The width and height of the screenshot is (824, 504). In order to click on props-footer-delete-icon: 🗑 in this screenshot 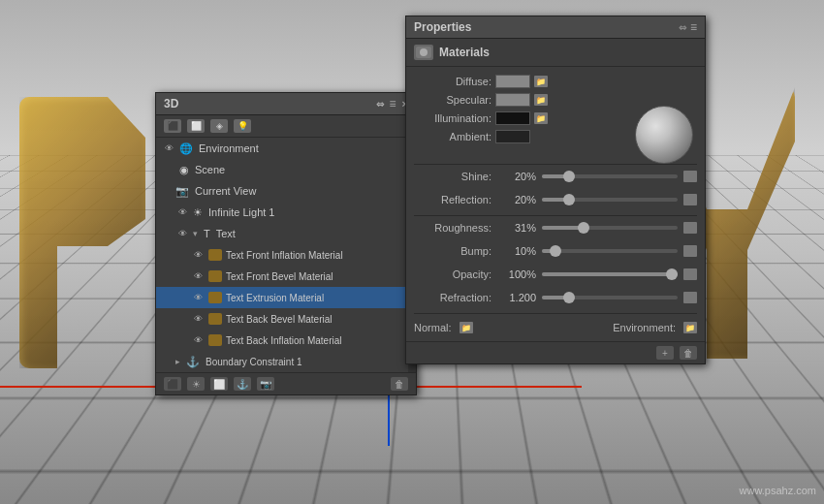, I will do `click(688, 353)`.